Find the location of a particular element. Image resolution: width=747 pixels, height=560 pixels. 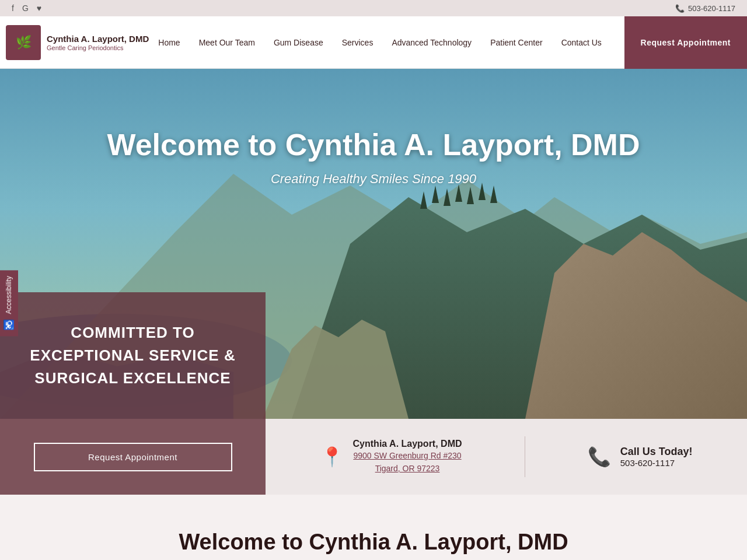

location-name: Cynthia A. Layport, DMD is located at coordinates (407, 444).